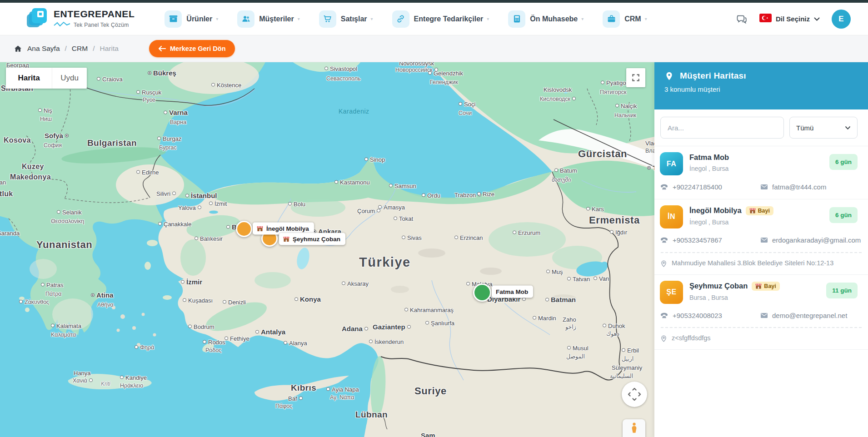 Image resolution: width=868 pixels, height=437 pixels. I want to click on panel-controls: Tümü, so click(761, 128).